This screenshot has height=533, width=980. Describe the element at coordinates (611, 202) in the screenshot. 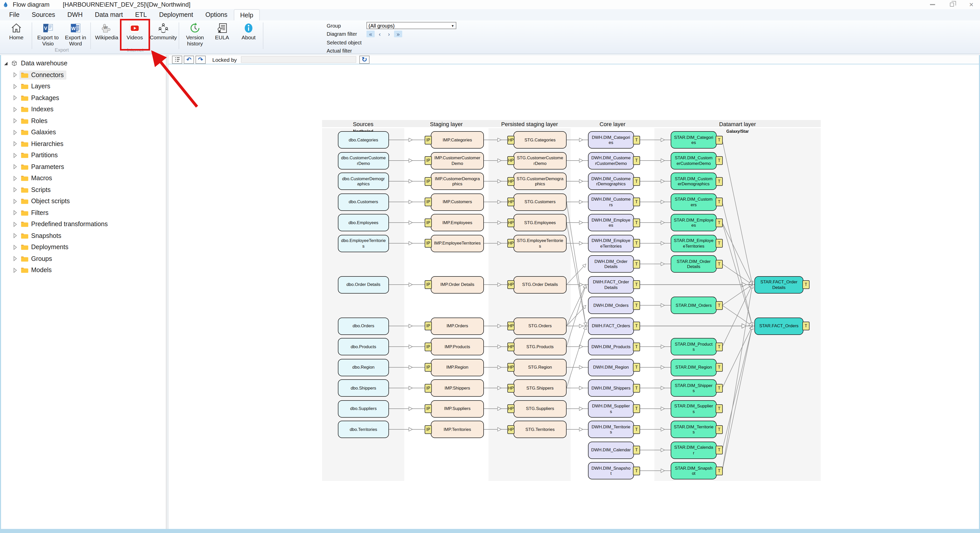

I see `diagram-node-dwh-dim-customers: DWH.DIM_Customers` at that location.